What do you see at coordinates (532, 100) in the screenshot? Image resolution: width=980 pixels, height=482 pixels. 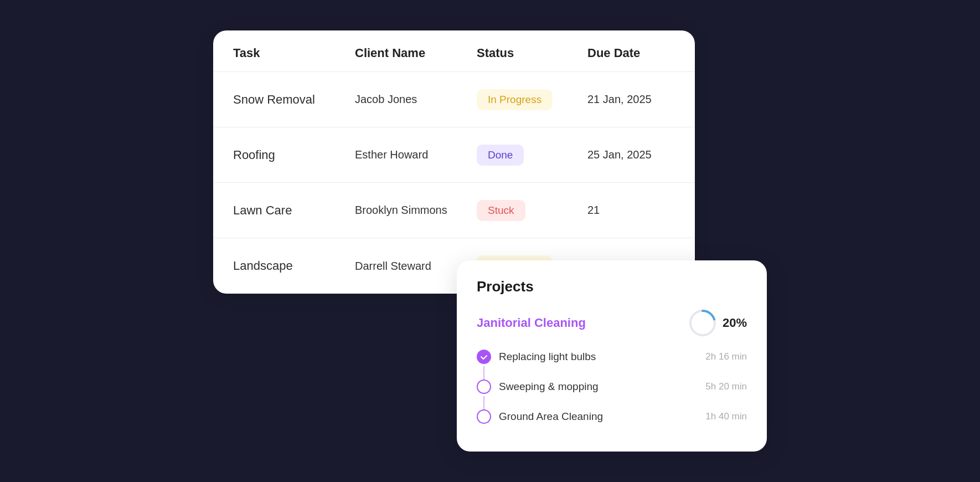 I see `status-cell: In Progress` at bounding box center [532, 100].